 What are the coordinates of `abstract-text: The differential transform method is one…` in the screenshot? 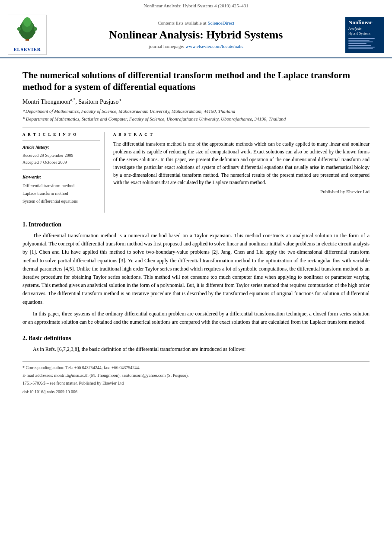 It's located at (241, 163).